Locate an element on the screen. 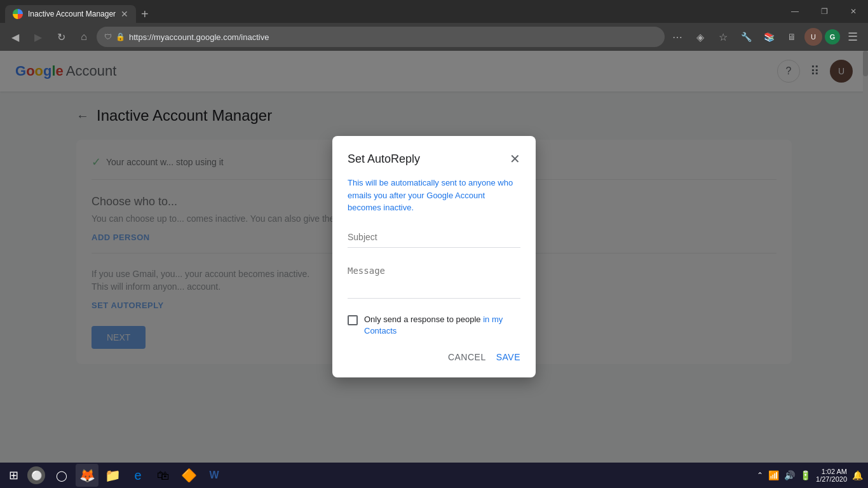 The image size is (868, 488). network-icon: 📶 is located at coordinates (774, 475).